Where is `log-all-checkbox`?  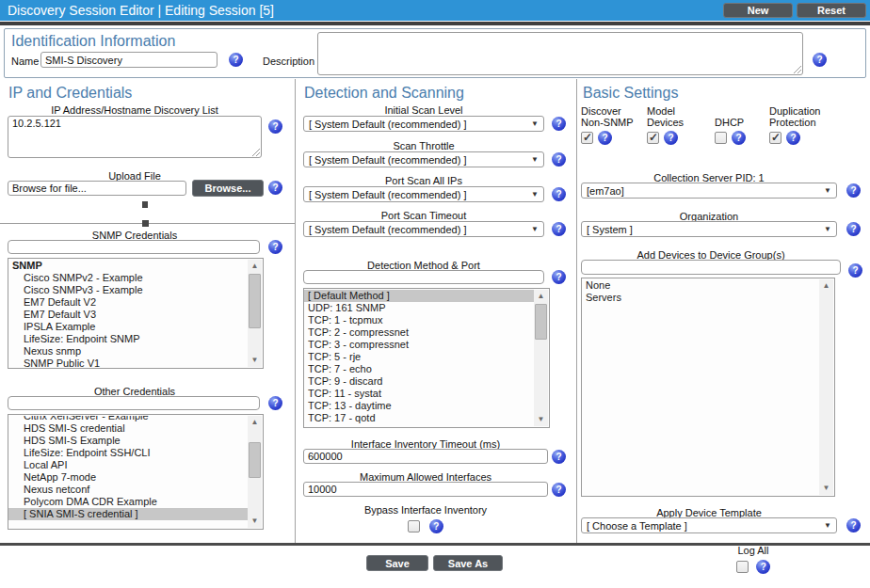
log-all-checkbox is located at coordinates (742, 566).